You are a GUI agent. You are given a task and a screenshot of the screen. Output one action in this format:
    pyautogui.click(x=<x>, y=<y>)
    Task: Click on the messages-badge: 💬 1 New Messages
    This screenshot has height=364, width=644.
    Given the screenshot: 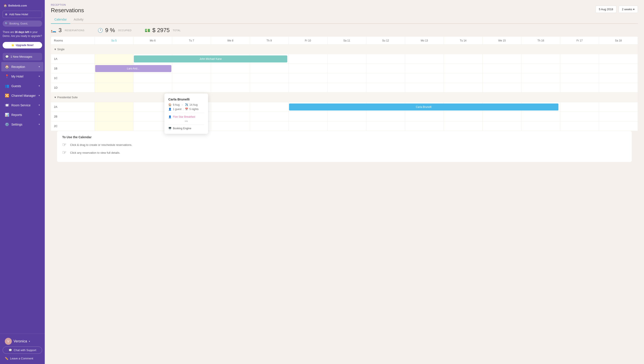 What is the action you would take?
    pyautogui.click(x=22, y=56)
    